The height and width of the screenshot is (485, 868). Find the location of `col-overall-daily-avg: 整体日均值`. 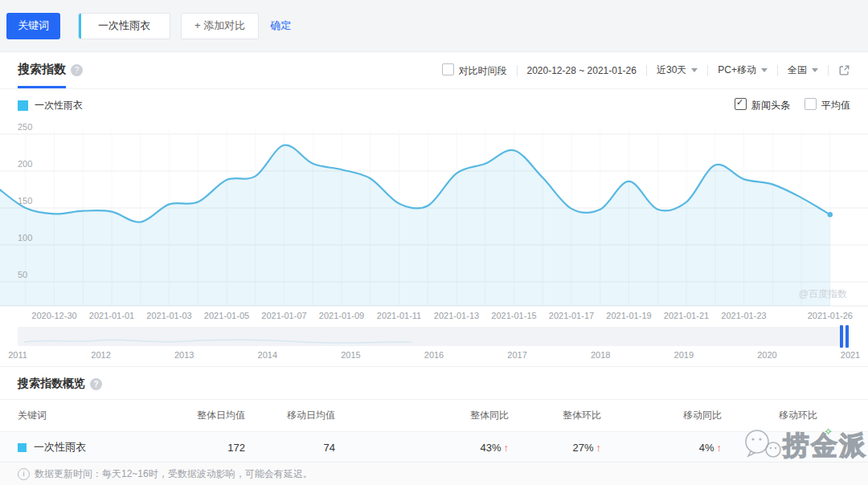

col-overall-daily-avg: 整体日均值 is located at coordinates (215, 416).